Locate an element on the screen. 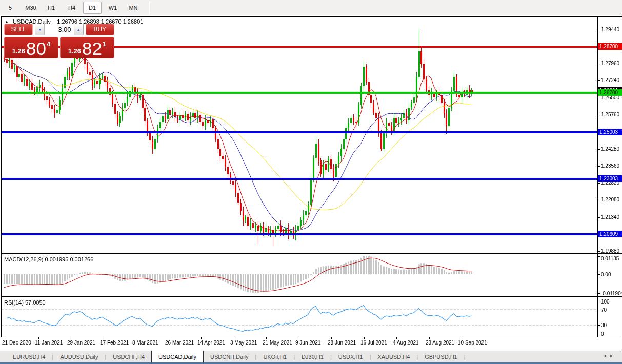 The width and height of the screenshot is (622, 364). price-axis-label: 1.25760 is located at coordinates (610, 115).